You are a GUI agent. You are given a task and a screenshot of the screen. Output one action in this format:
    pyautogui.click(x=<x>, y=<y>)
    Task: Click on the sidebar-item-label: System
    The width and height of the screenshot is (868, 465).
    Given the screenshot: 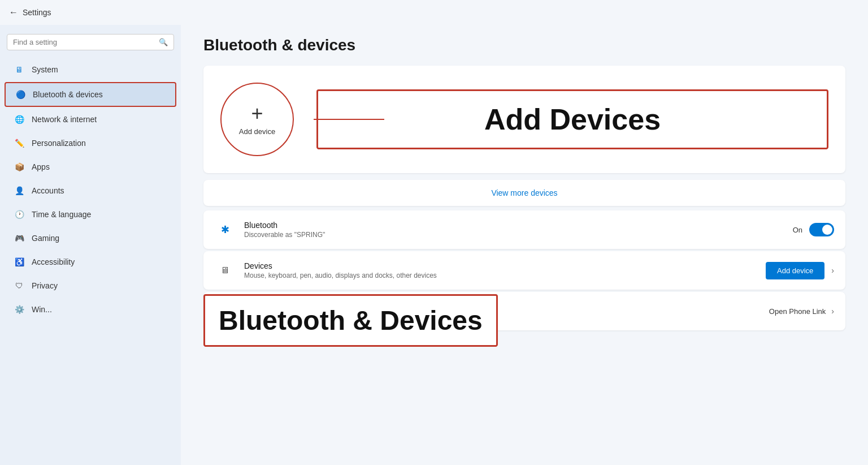 What is the action you would take?
    pyautogui.click(x=45, y=70)
    